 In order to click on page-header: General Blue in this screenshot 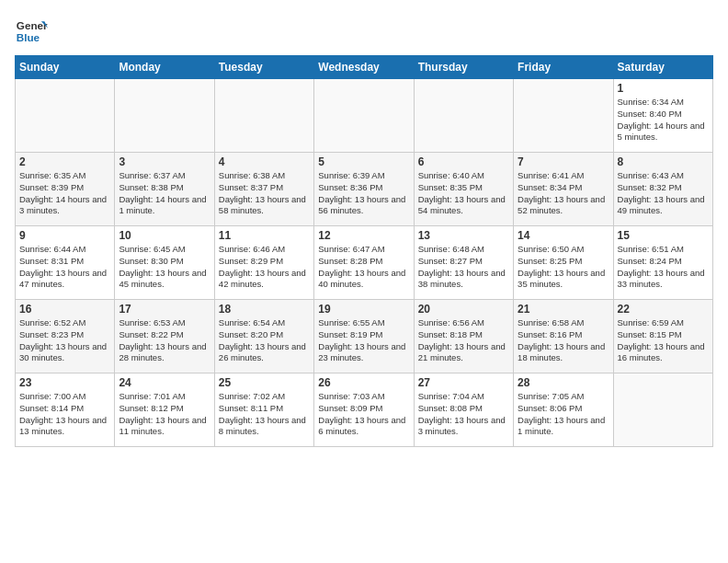, I will do `click(364, 31)`.